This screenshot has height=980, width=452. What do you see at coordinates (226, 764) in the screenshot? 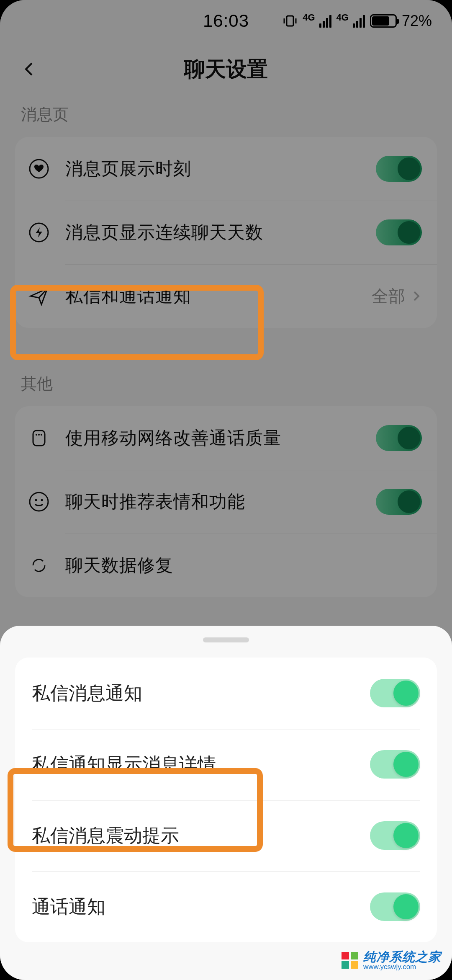
I see `sheet-row-dm-detail: 私信通知显示消息详情` at bounding box center [226, 764].